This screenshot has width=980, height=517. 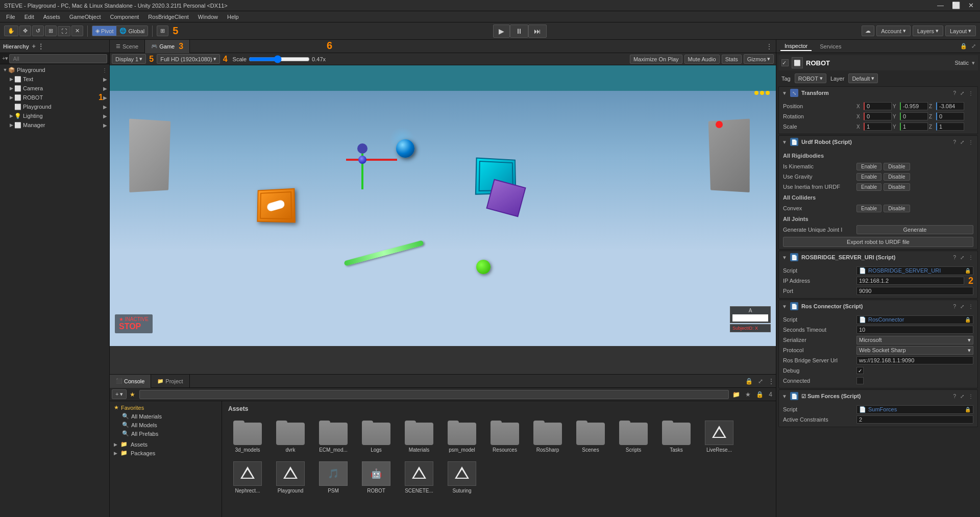 I want to click on tree-item-playground-child: ⬜ Playground ▶, so click(x=55, y=107).